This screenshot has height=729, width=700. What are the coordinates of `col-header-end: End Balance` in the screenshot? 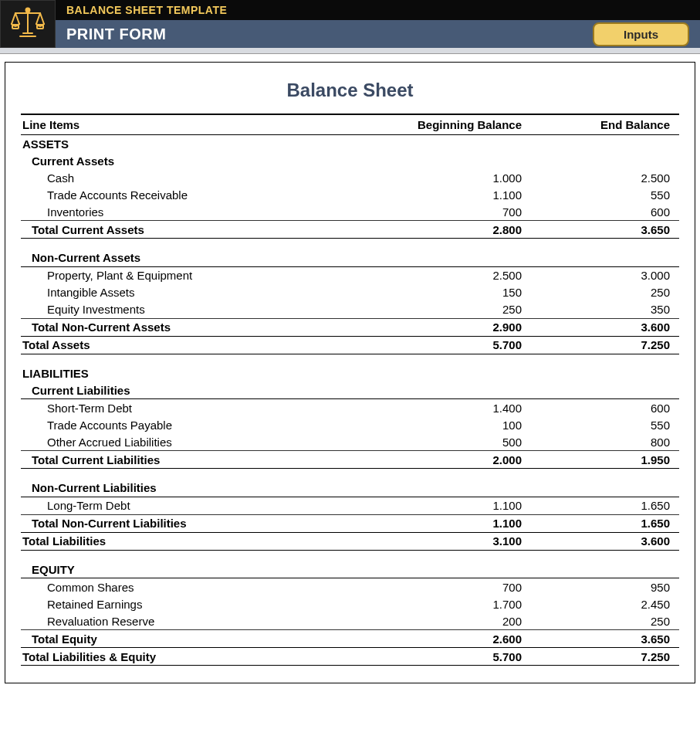 It's located at (605, 125).